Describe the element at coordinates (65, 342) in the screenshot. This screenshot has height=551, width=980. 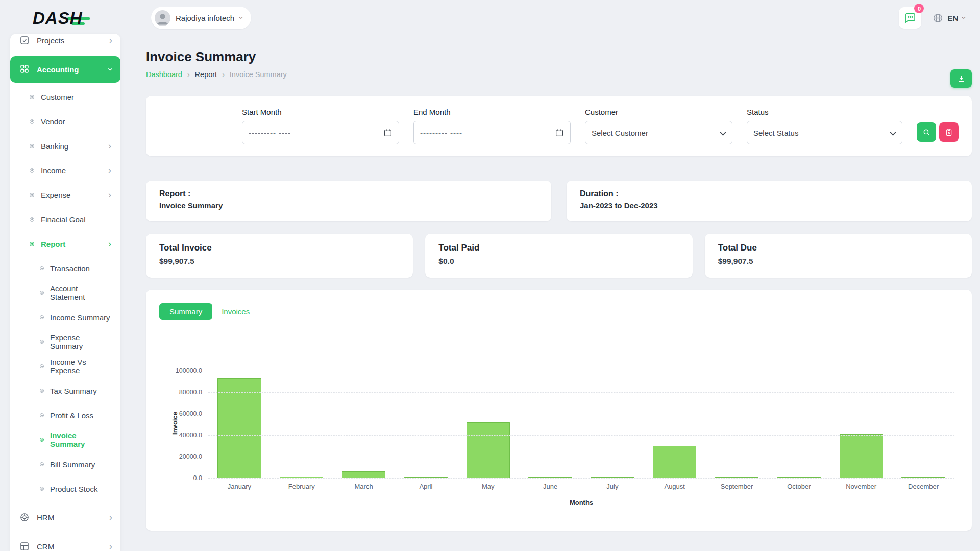
I see `sidebar-item-expense-summary: Expense Summary` at that location.